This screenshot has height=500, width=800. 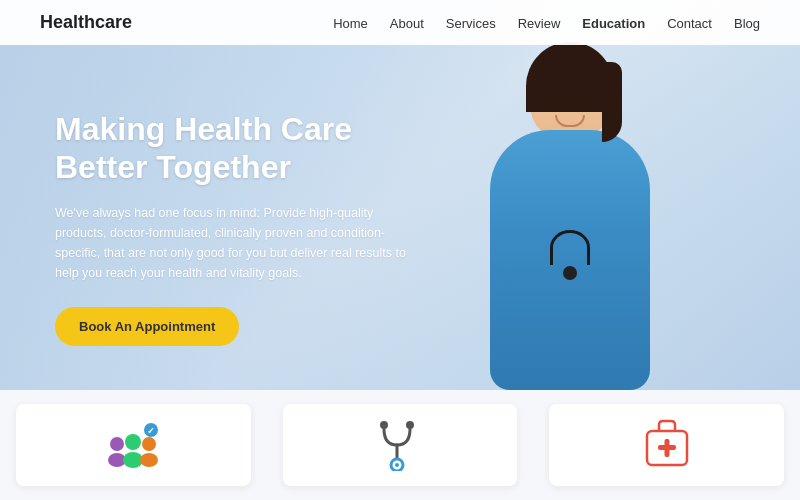 I want to click on nav-item-home: Home, so click(x=350, y=23).